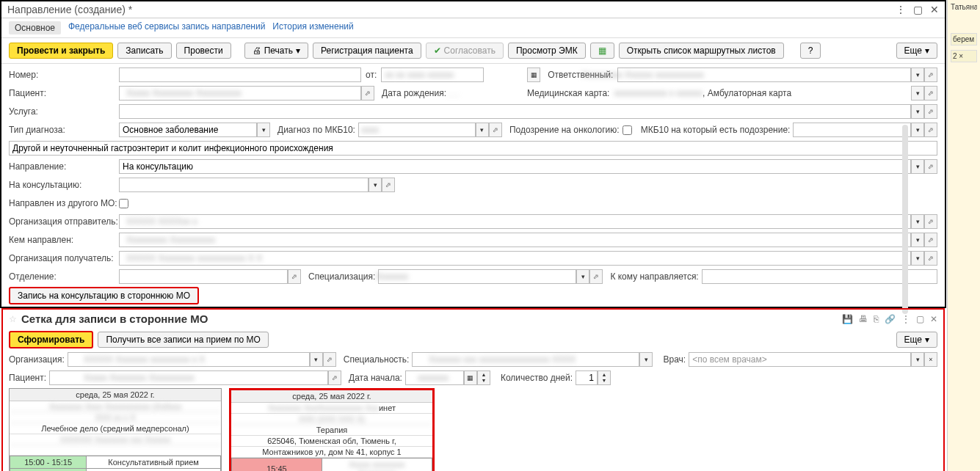  Describe the element at coordinates (602, 51) in the screenshot. I see `image-button: ▦` at that location.